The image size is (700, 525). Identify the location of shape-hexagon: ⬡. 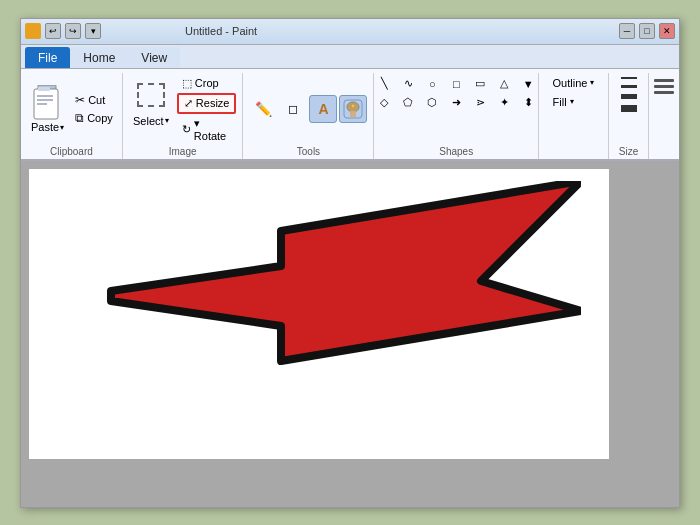
(432, 103).